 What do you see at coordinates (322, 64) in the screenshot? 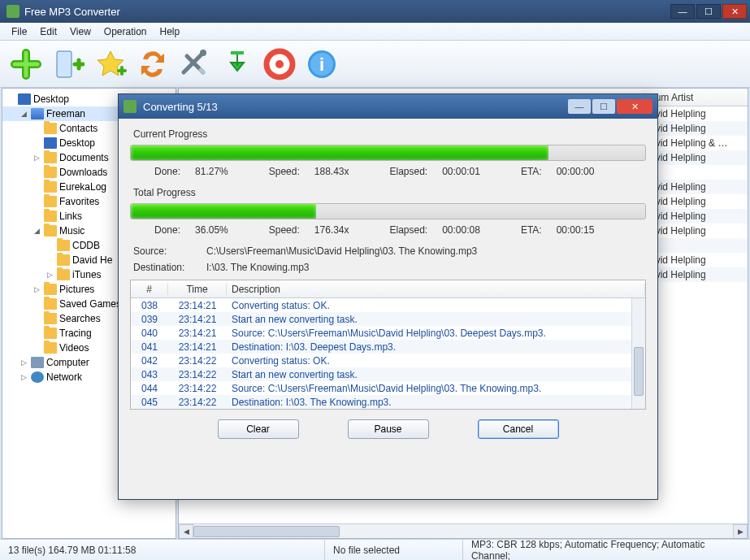
I see `about-button: i` at bounding box center [322, 64].